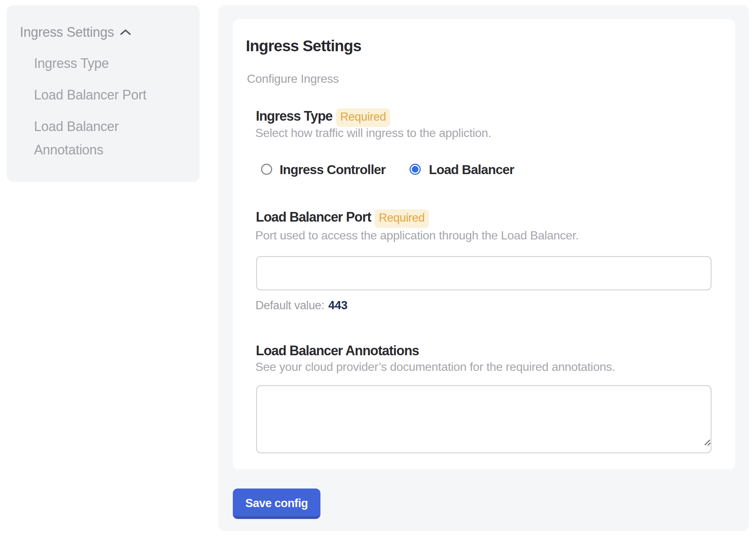 The width and height of the screenshot is (756, 539). Describe the element at coordinates (337, 351) in the screenshot. I see `field-label-load-balancer-annotations: Load Balancer Annotations` at that location.